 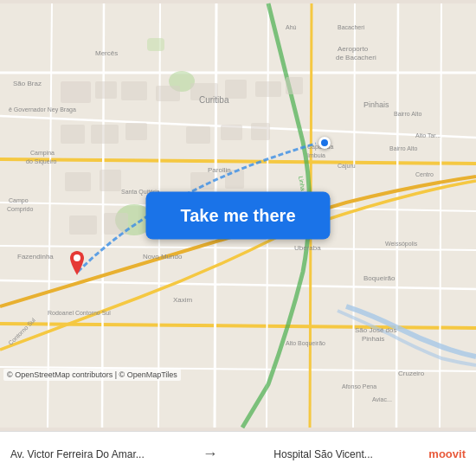 I want to click on svg-text: Boqueirão, so click(x=379, y=279).